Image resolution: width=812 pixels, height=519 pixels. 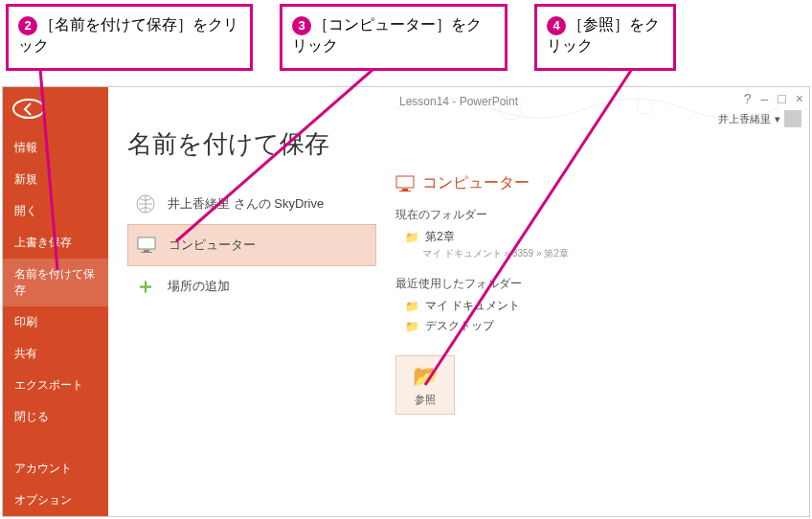 What do you see at coordinates (593, 283) in the screenshot?
I see `recent-folder-label: 最近使用したフォルダー` at bounding box center [593, 283].